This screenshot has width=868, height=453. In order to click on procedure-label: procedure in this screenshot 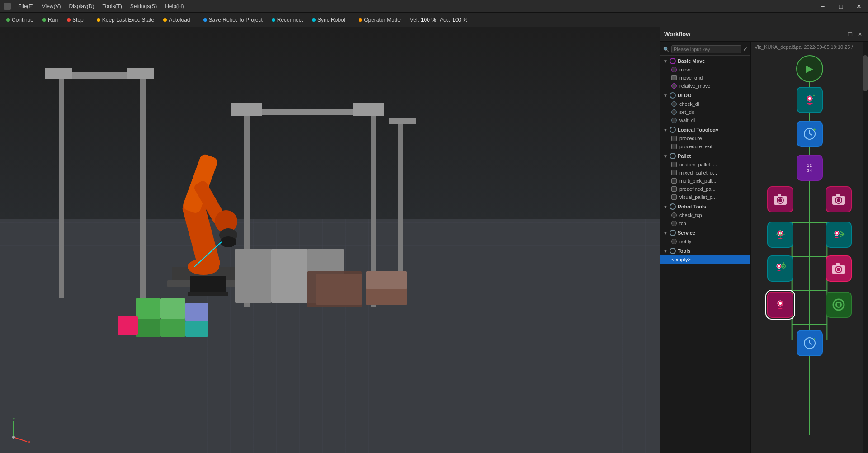, I will do `click(691, 138)`.